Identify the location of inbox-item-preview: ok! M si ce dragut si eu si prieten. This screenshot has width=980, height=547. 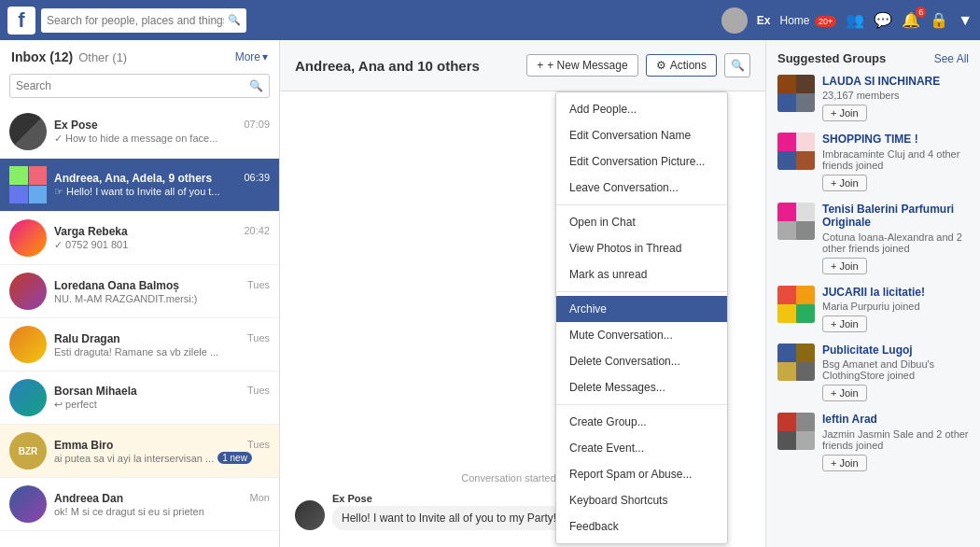
(162, 512).